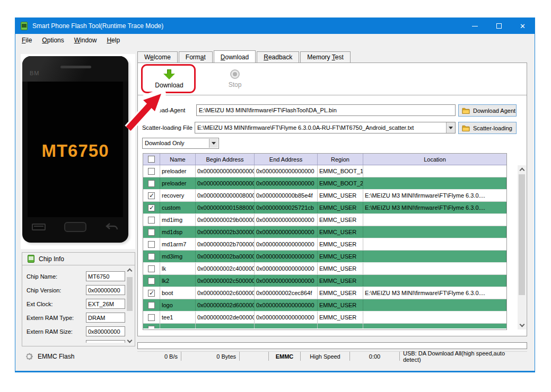  I want to click on table-row: boot 0x000000002c600000 0x000000002cec86…, so click(325, 293).